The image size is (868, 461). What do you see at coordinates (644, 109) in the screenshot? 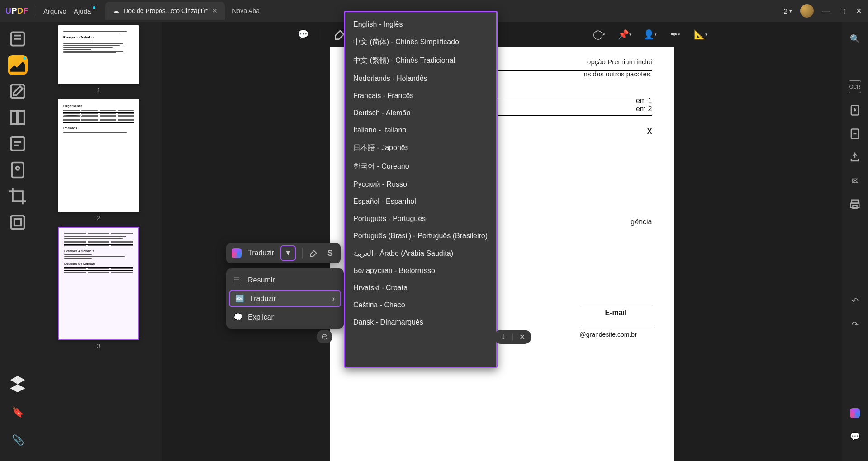
I see `list-item-r: em 2` at bounding box center [644, 109].